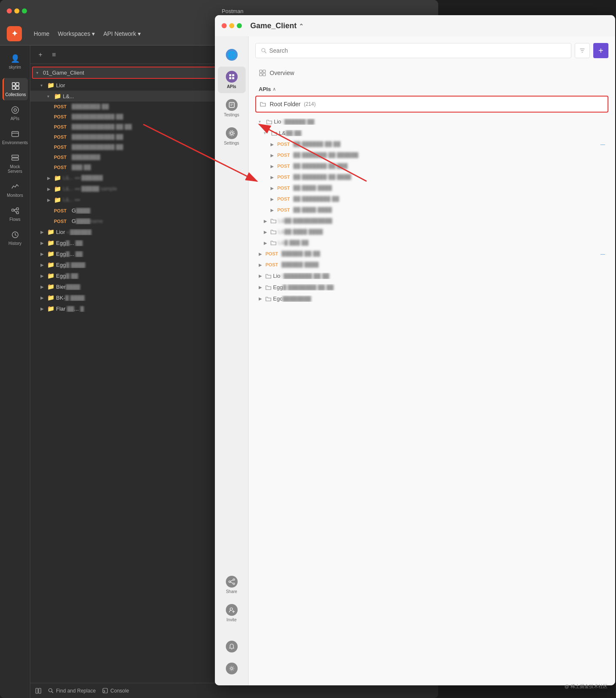 Image resolution: width=616 pixels, height=698 pixels. Describe the element at coordinates (38, 691) in the screenshot. I see `layout-toggle-button` at that location.